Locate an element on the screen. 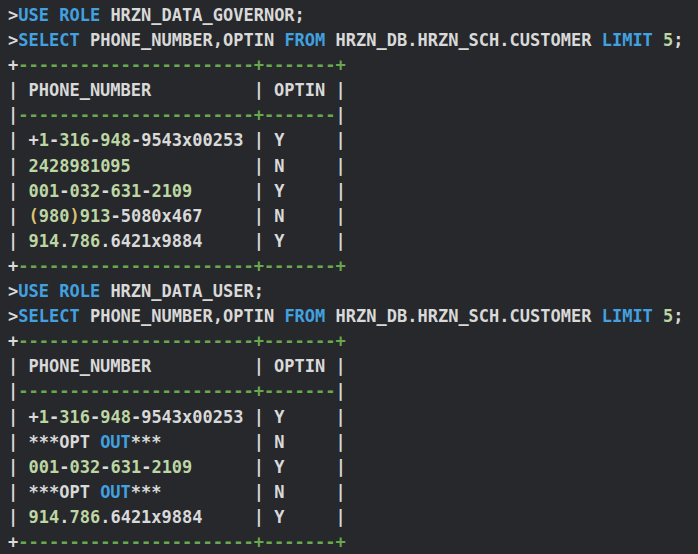  terminal-line: | (980)913-5080x467 | N | is located at coordinates (353, 216).